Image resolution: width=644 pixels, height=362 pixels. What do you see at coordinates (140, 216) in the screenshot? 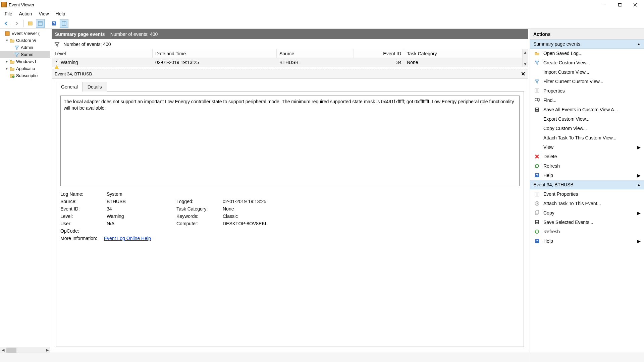
I see `level-value: Warning` at bounding box center [140, 216].